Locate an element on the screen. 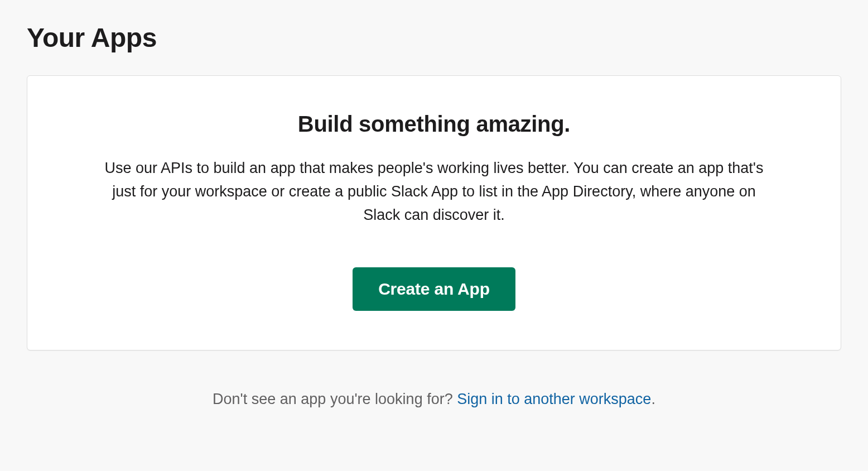 The height and width of the screenshot is (471, 868). footer-period: . is located at coordinates (653, 399).